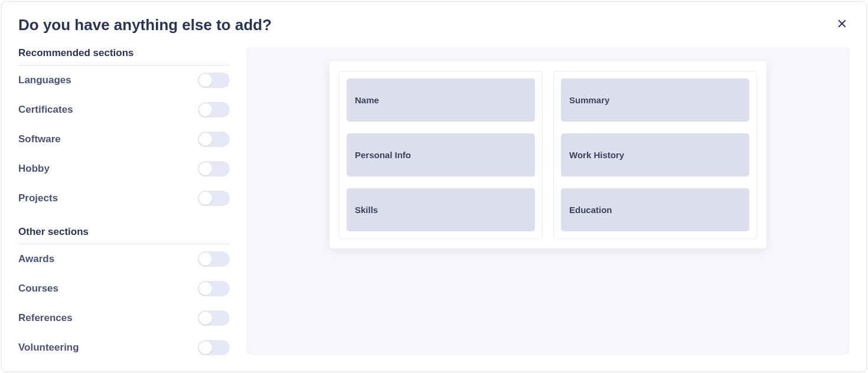 Image resolution: width=868 pixels, height=373 pixels. What do you see at coordinates (655, 155) in the screenshot?
I see `preview-column-right: Summary Work History Education` at bounding box center [655, 155].